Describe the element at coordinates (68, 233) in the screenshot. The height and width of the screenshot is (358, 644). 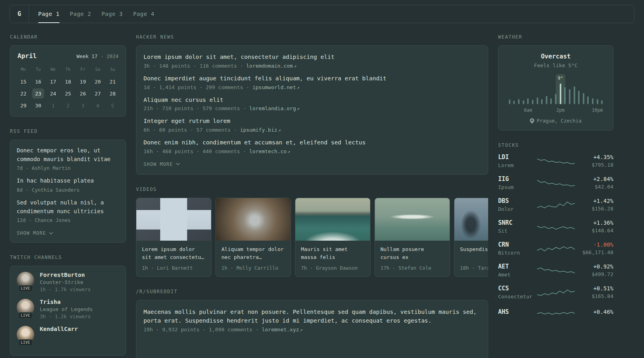
I see `rss-show-more-button: SHOW MORE` at that location.